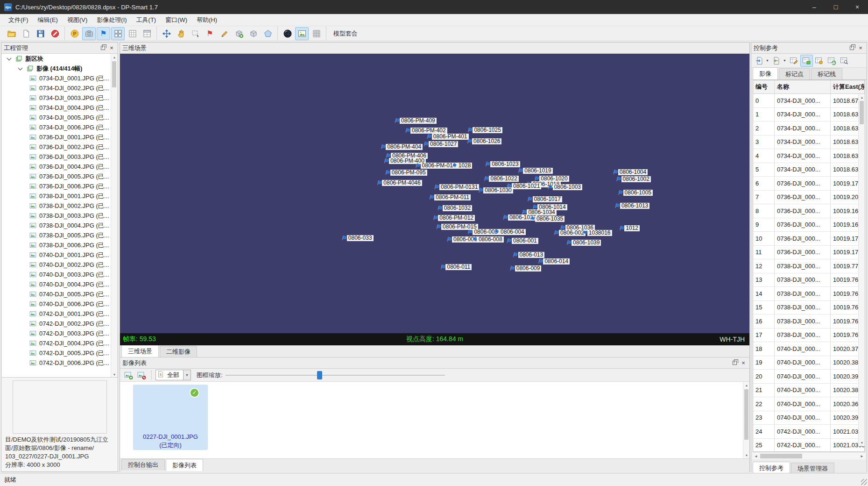  What do you see at coordinates (484, 141) in the screenshot?
I see `scene-marker: ⚑0806-1026` at bounding box center [484, 141].